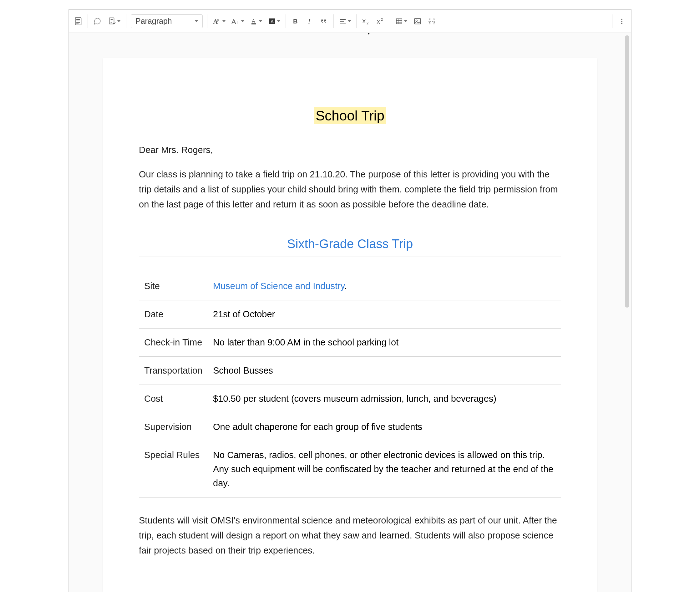 This screenshot has height=592, width=700. Describe the element at coordinates (369, 35) in the screenshot. I see `cursor-icon: ➤` at that location.